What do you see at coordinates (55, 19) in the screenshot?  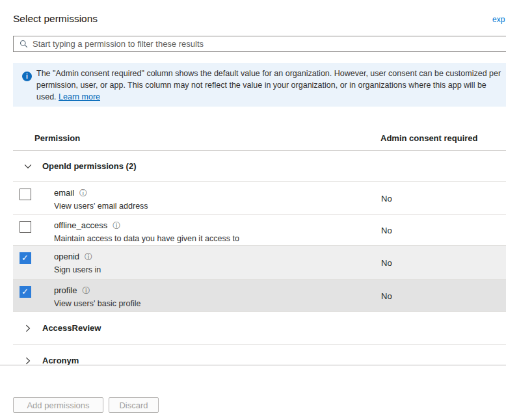 I see `page-title: Select permissions` at bounding box center [55, 19].